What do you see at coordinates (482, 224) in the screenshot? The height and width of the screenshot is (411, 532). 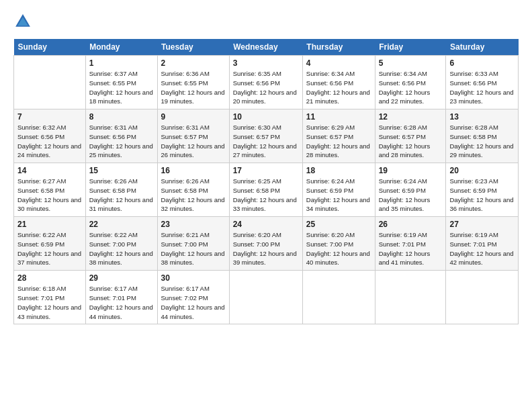 I see `day-number: 27` at bounding box center [482, 224].